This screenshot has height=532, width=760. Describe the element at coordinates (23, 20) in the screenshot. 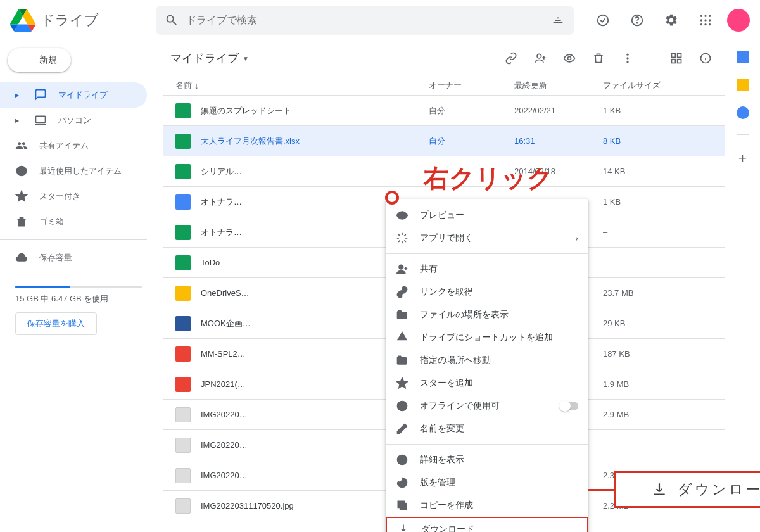

I see `drive-logo-icon` at that location.